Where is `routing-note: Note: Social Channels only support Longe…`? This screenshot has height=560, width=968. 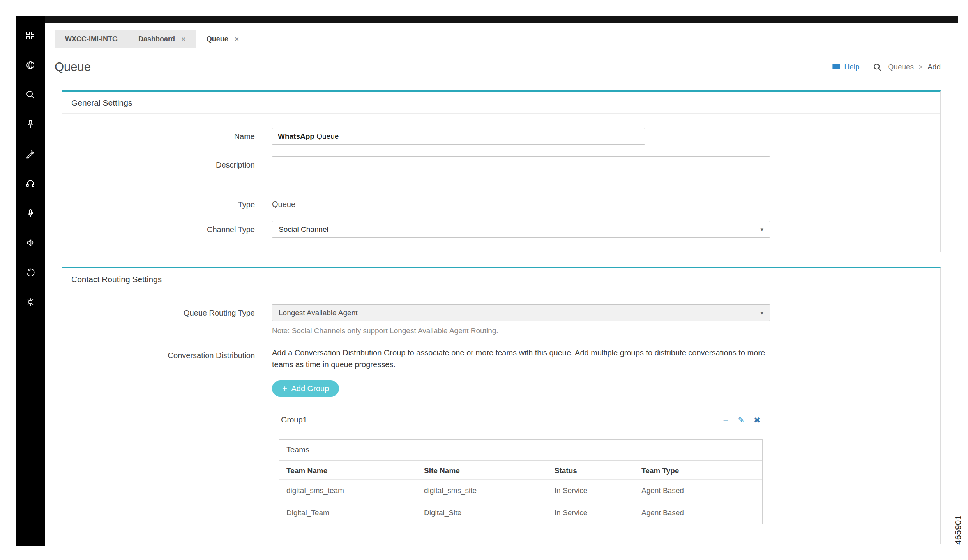 routing-note: Note: Social Channels only support Longe… is located at coordinates (606, 331).